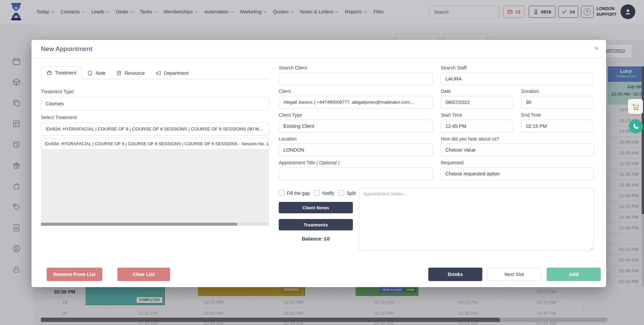 This screenshot has height=325, width=644. What do you see at coordinates (155, 73) in the screenshot?
I see `modal-tabs: Treatment Note Resource Department` at bounding box center [155, 73].